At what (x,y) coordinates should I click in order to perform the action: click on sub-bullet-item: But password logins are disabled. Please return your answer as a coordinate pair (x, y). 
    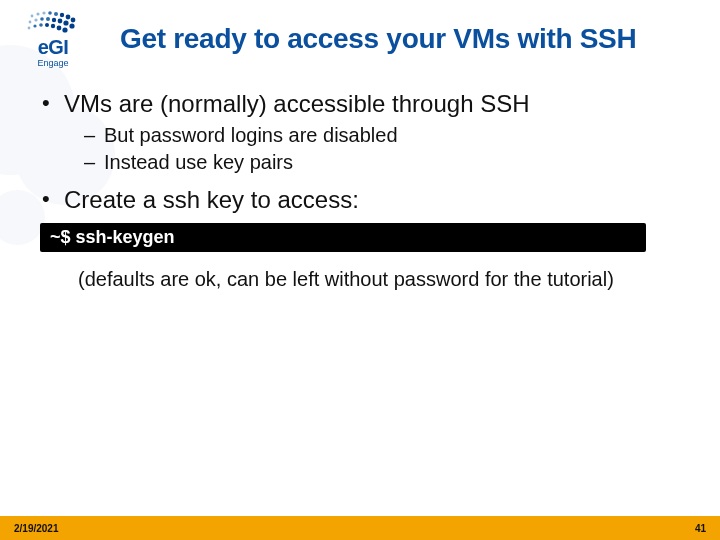
    Looking at the image, I should click on (372, 136).